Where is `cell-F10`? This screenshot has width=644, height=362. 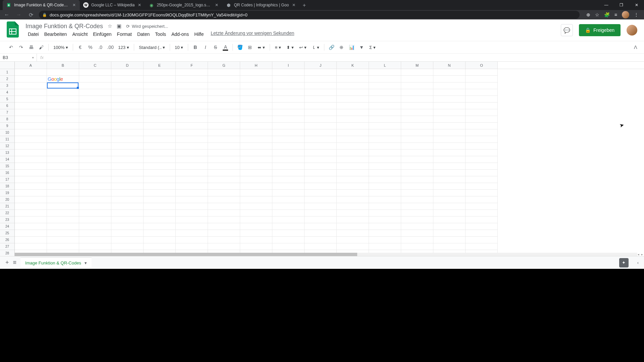
cell-F10 is located at coordinates (192, 133).